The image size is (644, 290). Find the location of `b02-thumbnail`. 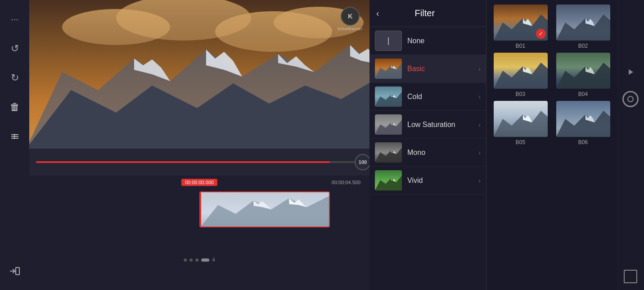

b02-thumbnail is located at coordinates (583, 23).